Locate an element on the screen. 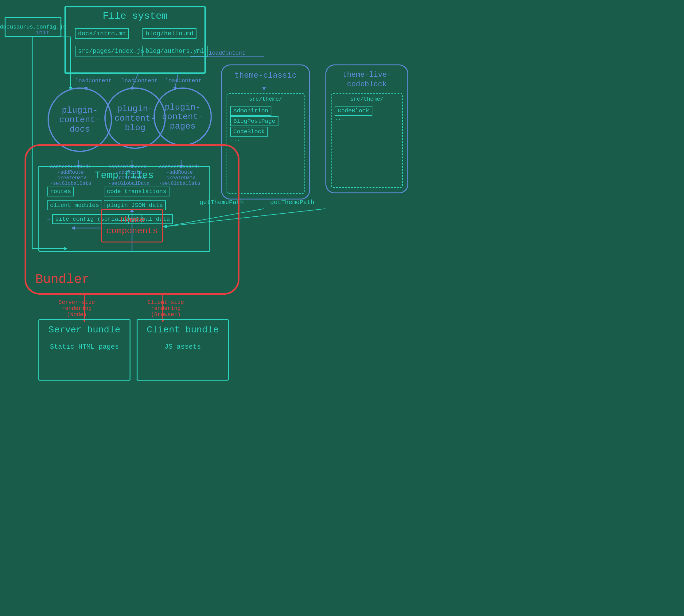 The width and height of the screenshot is (684, 616). config-file-box: docusaurus.config.js is located at coordinates (33, 27).